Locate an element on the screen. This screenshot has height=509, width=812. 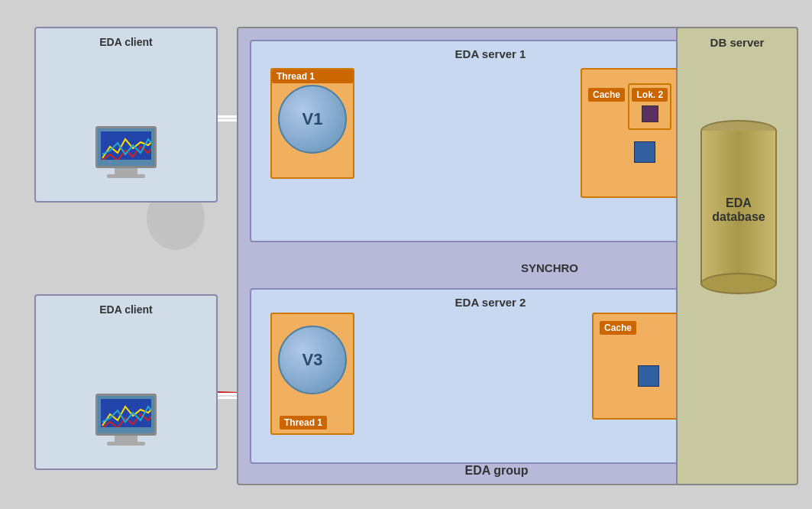
thread1-label-server1: Thread 1 is located at coordinates (312, 76).